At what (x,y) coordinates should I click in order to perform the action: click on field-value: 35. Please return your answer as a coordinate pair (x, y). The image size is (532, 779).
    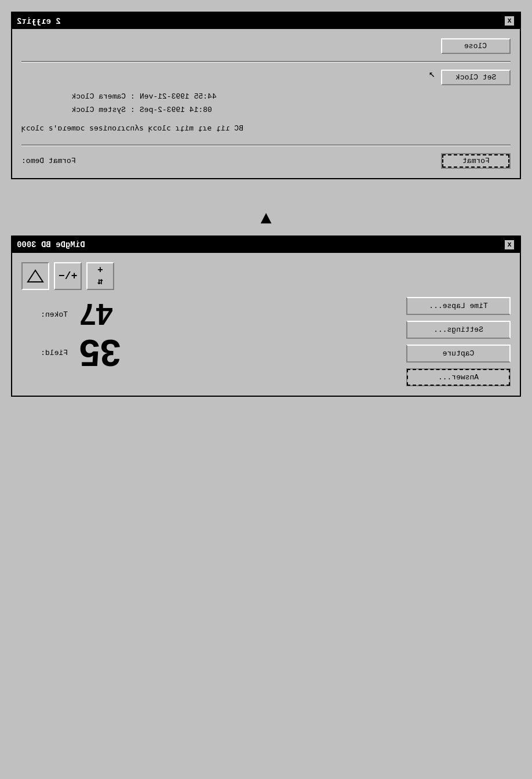
    Looking at the image, I should click on (100, 353).